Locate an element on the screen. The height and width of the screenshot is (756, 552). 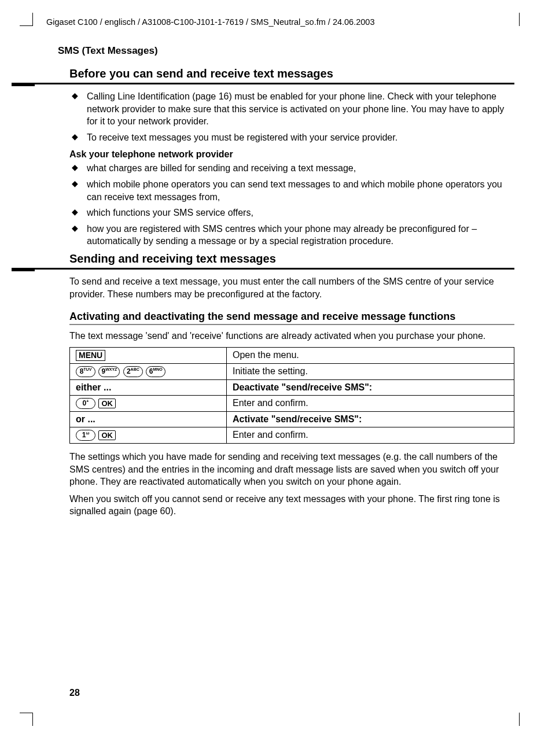
subheading-ask-provider: Ask your telephone network provider is located at coordinates (292, 154).